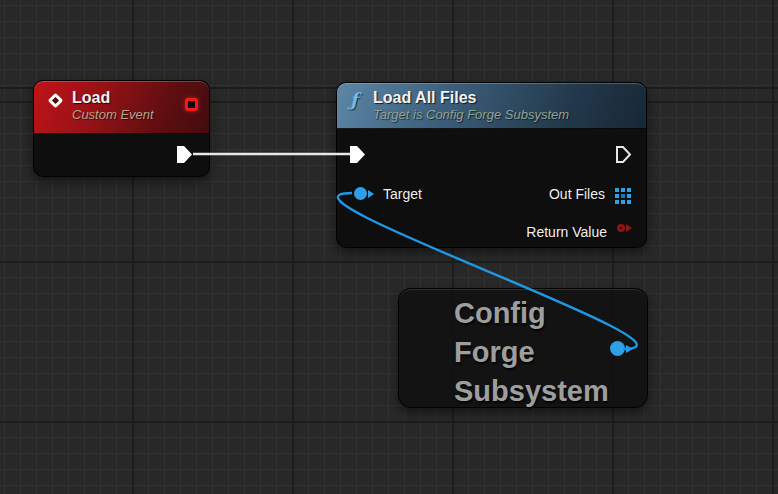 Image resolution: width=778 pixels, height=494 pixels. Describe the element at coordinates (621, 228) in the screenshot. I see `return-pin-circle` at that location.